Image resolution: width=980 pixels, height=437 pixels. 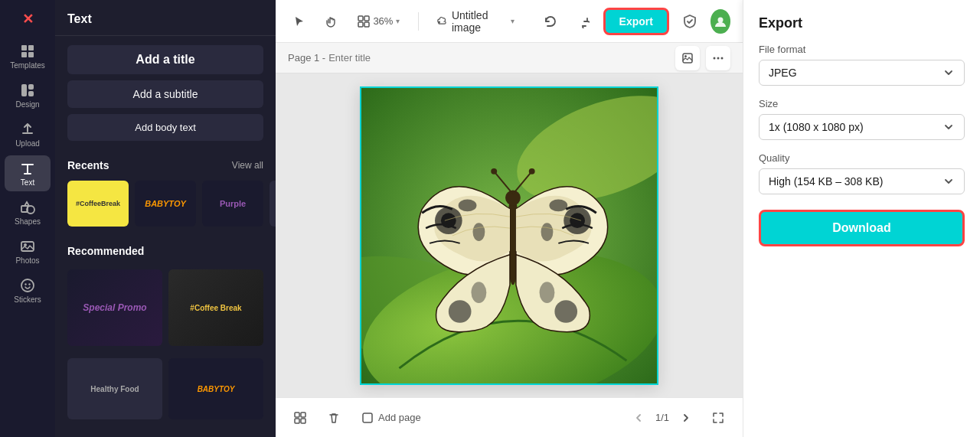 What do you see at coordinates (165, 93) in the screenshot?
I see `text-buttons-container: Add a title Add a subtitle Add body text` at bounding box center [165, 93].